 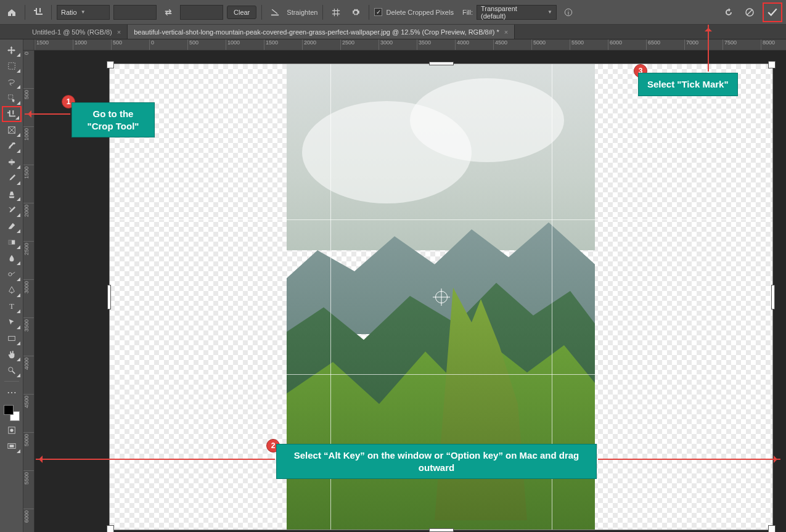 I want to click on path-select-tool, so click(x=12, y=322).